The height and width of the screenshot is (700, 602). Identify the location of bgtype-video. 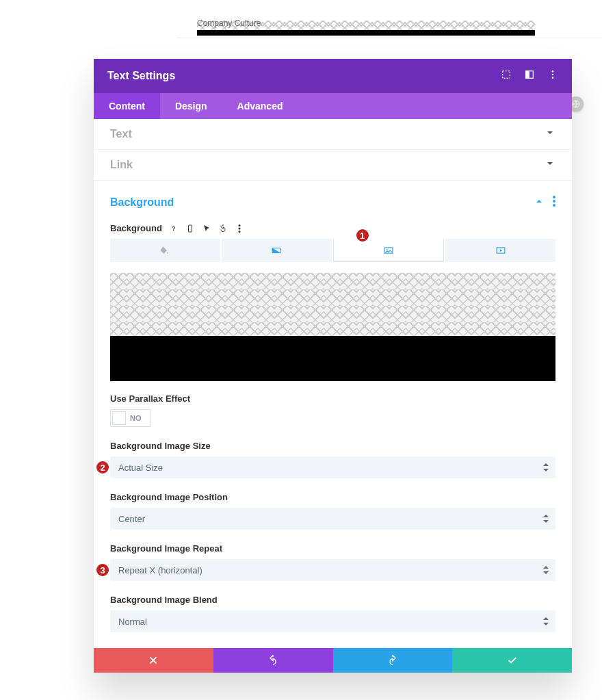
(501, 250).